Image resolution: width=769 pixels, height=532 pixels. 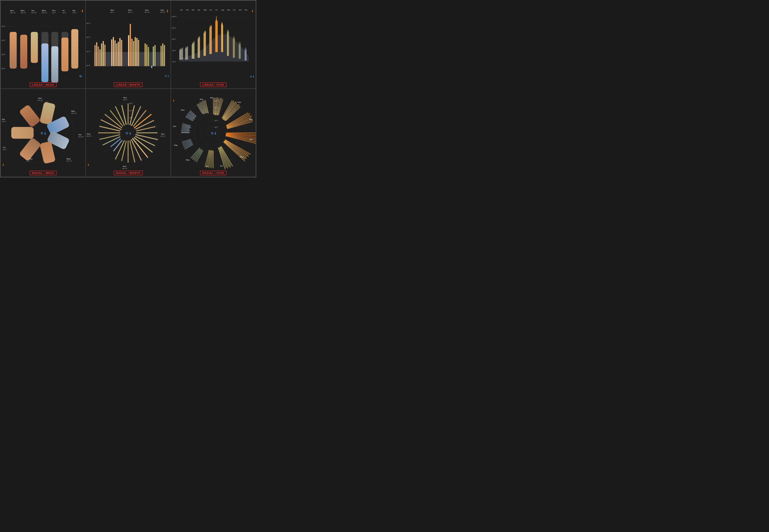 What do you see at coordinates (43, 45) in the screenshot?
I see `linear-week-content: Sun Dec 28 Mon Dec 29 Tue Dec 30 Wed Dec…` at bounding box center [43, 45].